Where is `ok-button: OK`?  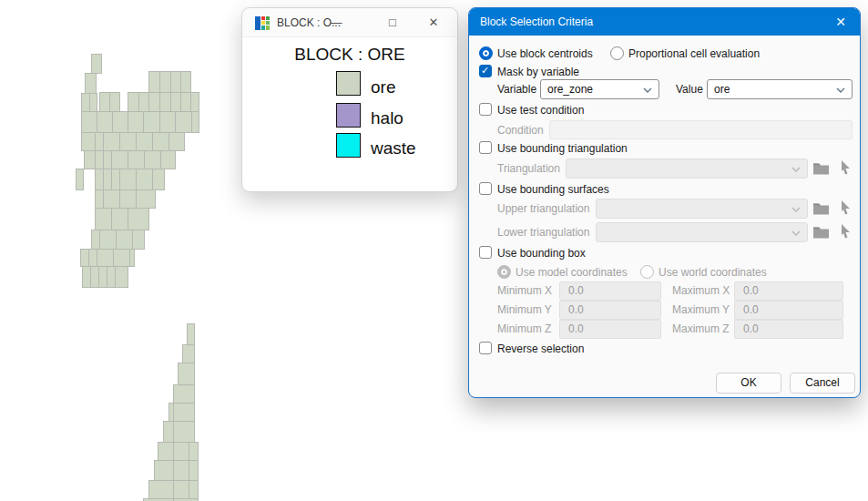
ok-button: OK is located at coordinates (749, 383).